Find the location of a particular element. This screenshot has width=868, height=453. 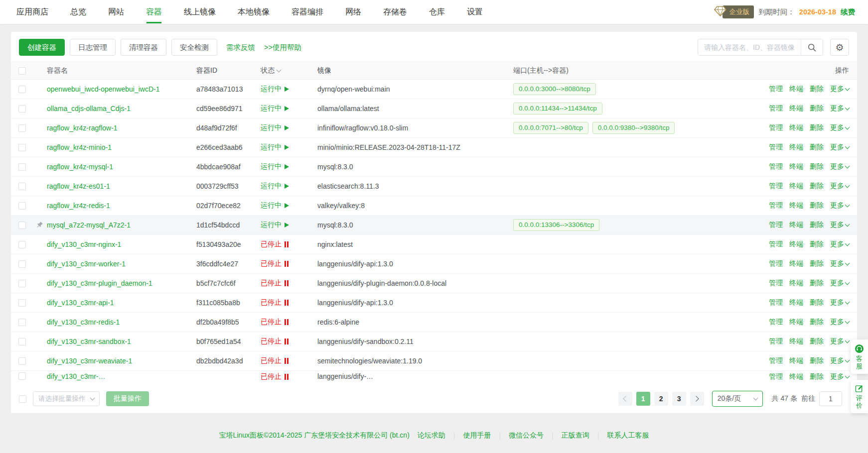

prev-page-button is located at coordinates (625, 399).